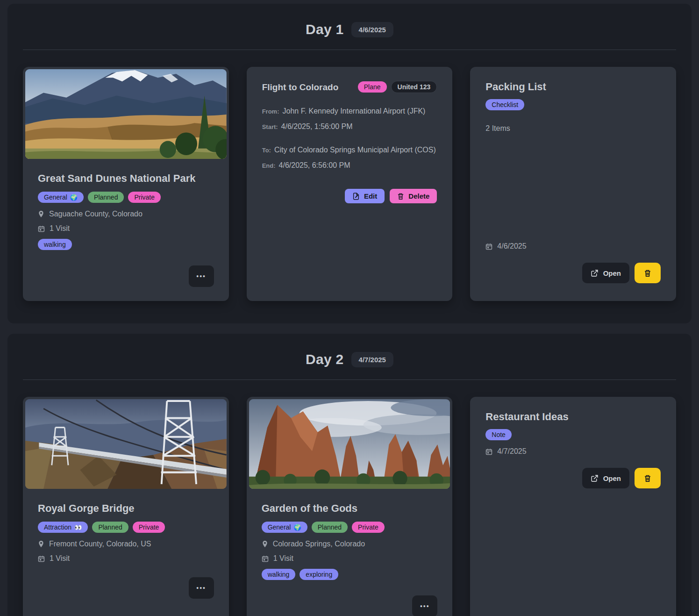 The height and width of the screenshot is (616, 699). Describe the element at coordinates (350, 553) in the screenshot. I see `place-card-body: Garden of the Gods General 🌍 Planned Pri…` at that location.